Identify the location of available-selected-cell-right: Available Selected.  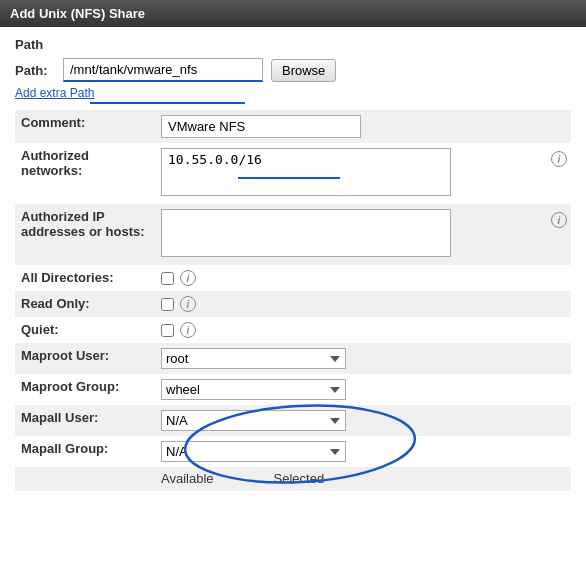
(363, 479).